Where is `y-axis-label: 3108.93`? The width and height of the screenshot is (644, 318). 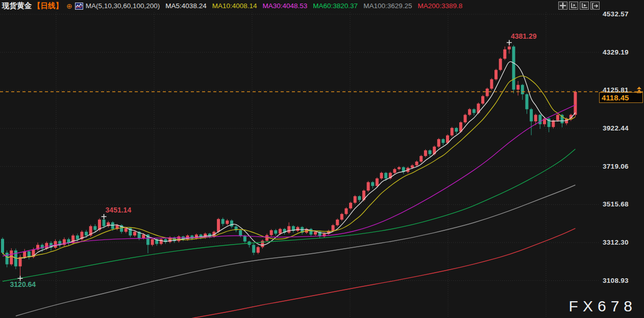
y-axis-label: 3108.93 is located at coordinates (615, 280).